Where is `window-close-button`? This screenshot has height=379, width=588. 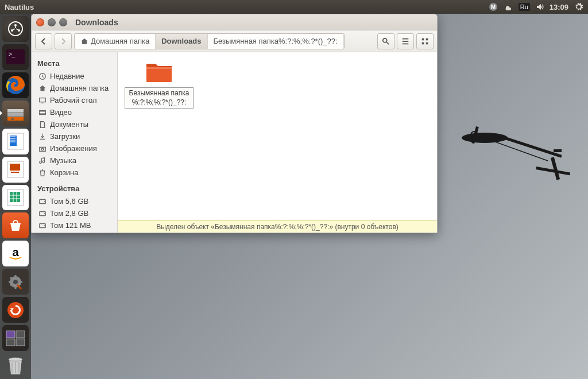
window-close-button is located at coordinates (40, 22).